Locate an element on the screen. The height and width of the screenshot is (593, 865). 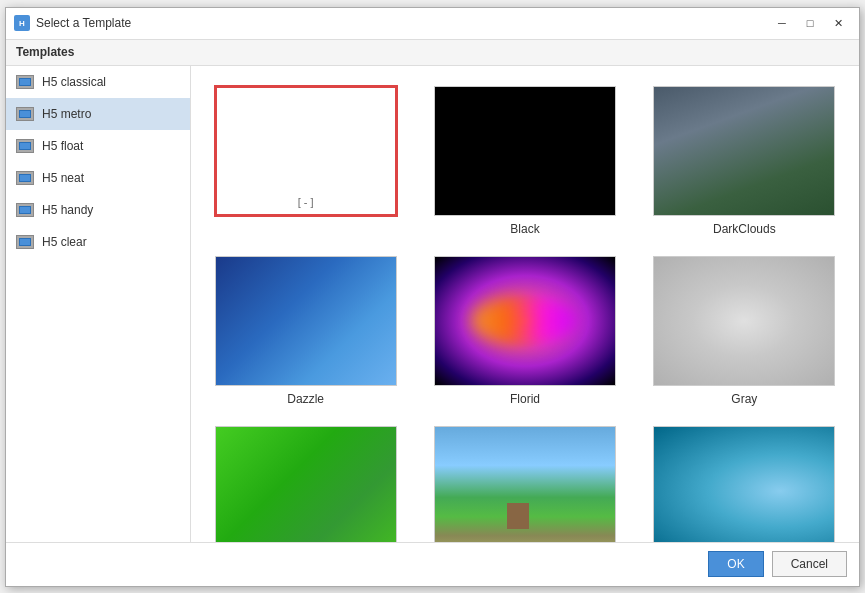
template-thumb-landscape is located at coordinates (525, 484).